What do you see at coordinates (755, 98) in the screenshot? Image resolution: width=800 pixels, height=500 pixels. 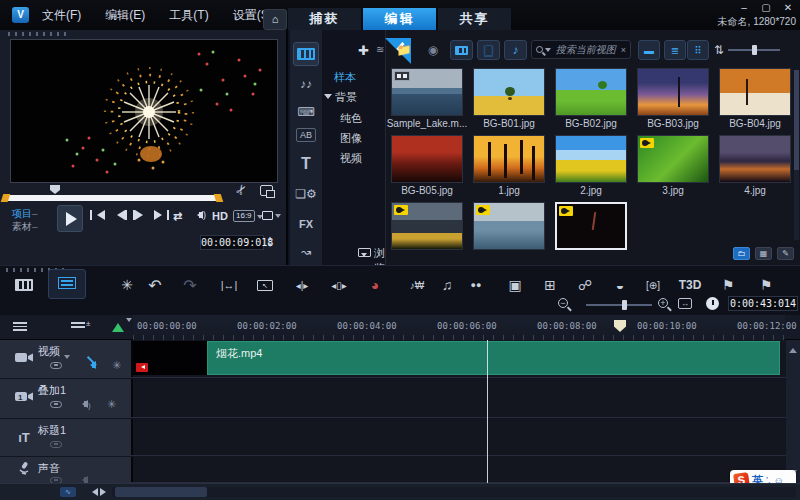 I see `library-item: BG-B04.jpg` at bounding box center [755, 98].